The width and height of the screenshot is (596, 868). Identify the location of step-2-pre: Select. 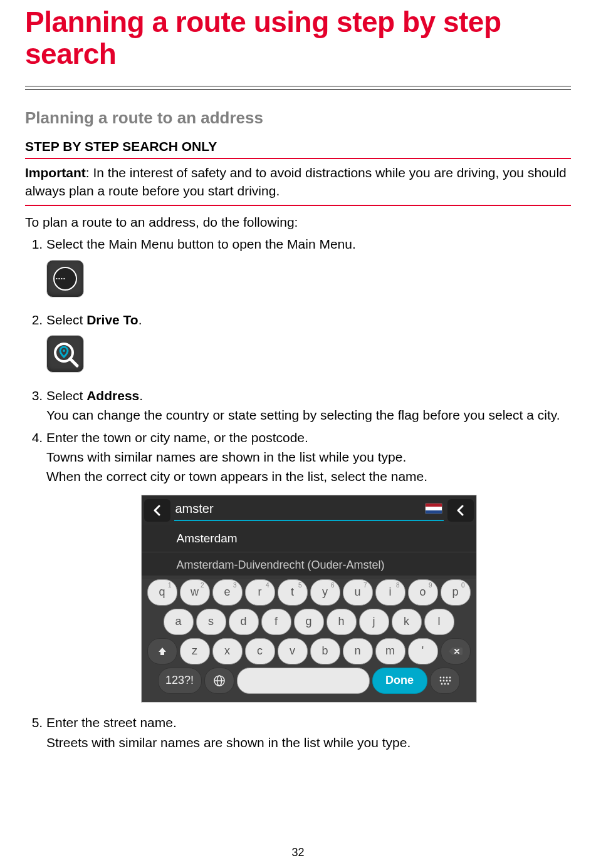
(66, 319).